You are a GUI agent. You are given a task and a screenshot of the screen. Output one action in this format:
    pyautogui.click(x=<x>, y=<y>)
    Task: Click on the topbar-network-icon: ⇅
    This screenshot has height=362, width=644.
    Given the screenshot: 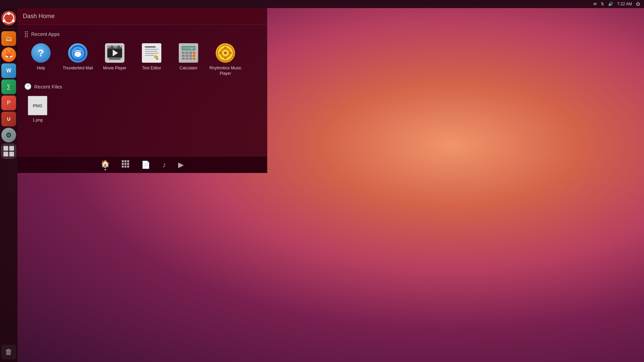 What is the action you would take?
    pyautogui.click(x=602, y=4)
    